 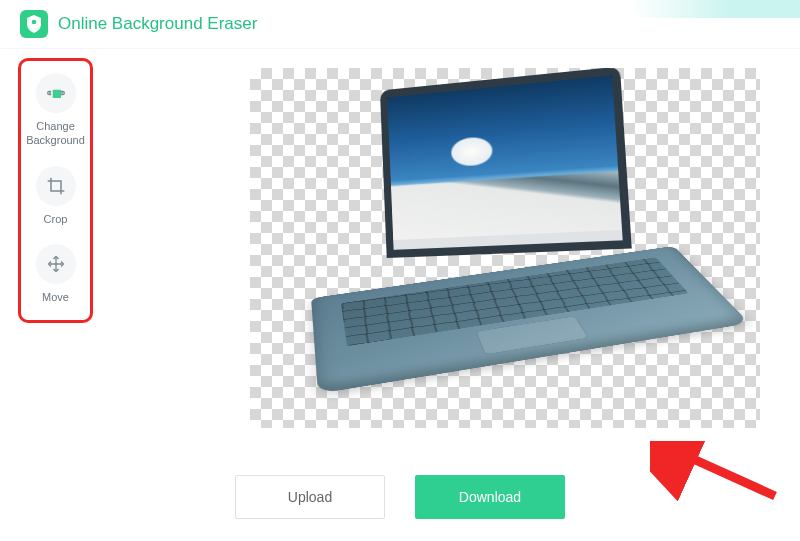 I want to click on app-title: Online Background Eraser, so click(x=158, y=24).